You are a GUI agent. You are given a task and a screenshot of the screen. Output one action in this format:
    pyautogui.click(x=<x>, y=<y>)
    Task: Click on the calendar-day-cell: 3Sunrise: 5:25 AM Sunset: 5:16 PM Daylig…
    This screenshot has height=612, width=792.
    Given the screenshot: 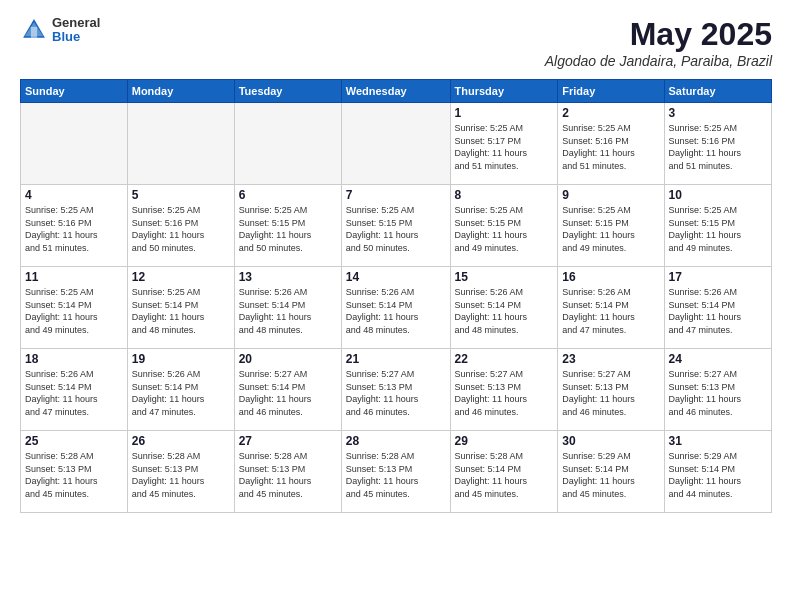 What is the action you would take?
    pyautogui.click(x=718, y=144)
    